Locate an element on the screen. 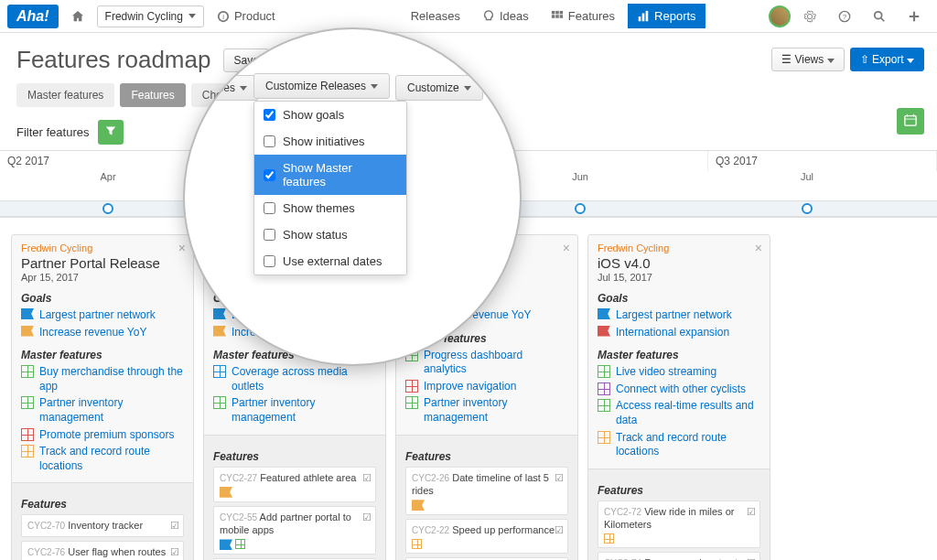  nav-reports: Reports is located at coordinates (666, 16).